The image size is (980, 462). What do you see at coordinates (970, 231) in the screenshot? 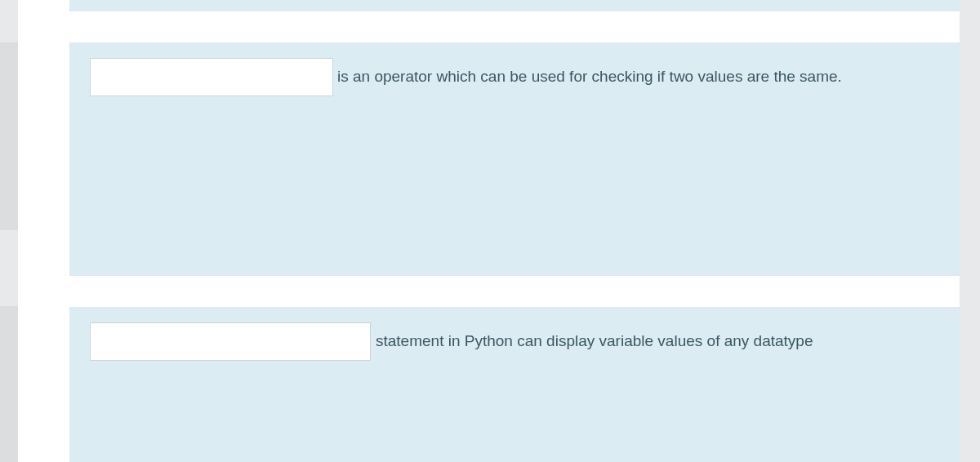
I see `right-margin` at bounding box center [970, 231].